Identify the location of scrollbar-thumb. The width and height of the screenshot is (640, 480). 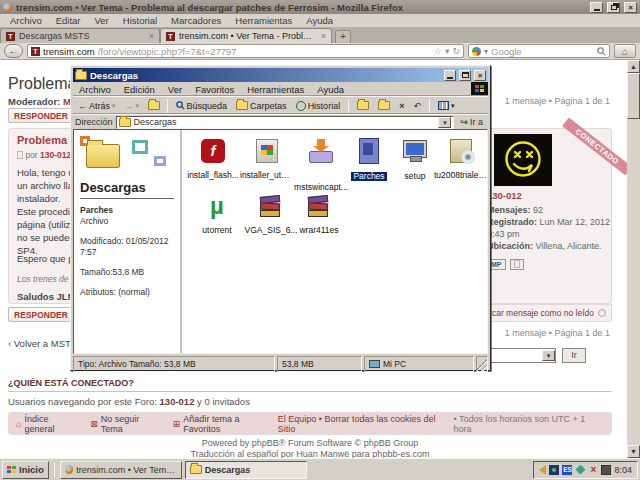
(634, 96).